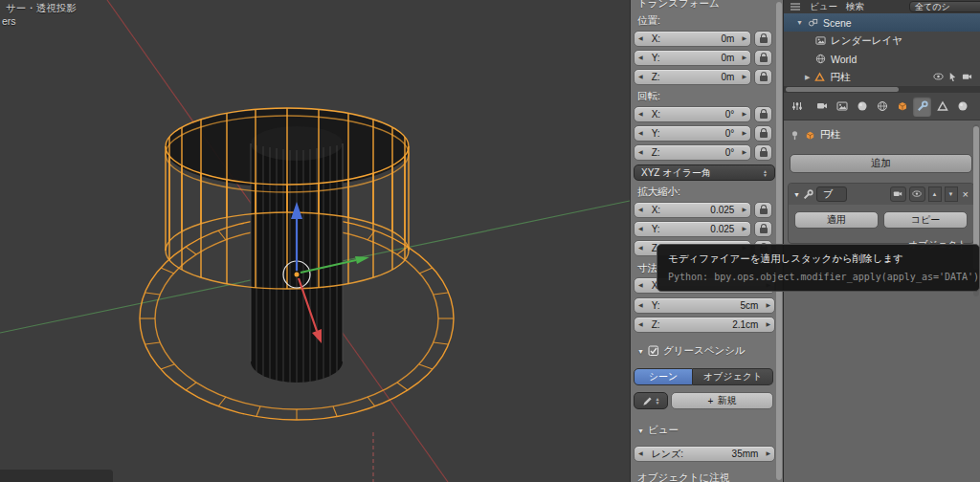  I want to click on tab-world, so click(882, 107).